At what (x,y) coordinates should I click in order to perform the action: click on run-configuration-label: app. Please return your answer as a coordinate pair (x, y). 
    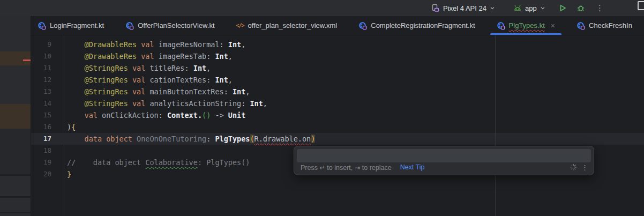
    Looking at the image, I should click on (531, 9).